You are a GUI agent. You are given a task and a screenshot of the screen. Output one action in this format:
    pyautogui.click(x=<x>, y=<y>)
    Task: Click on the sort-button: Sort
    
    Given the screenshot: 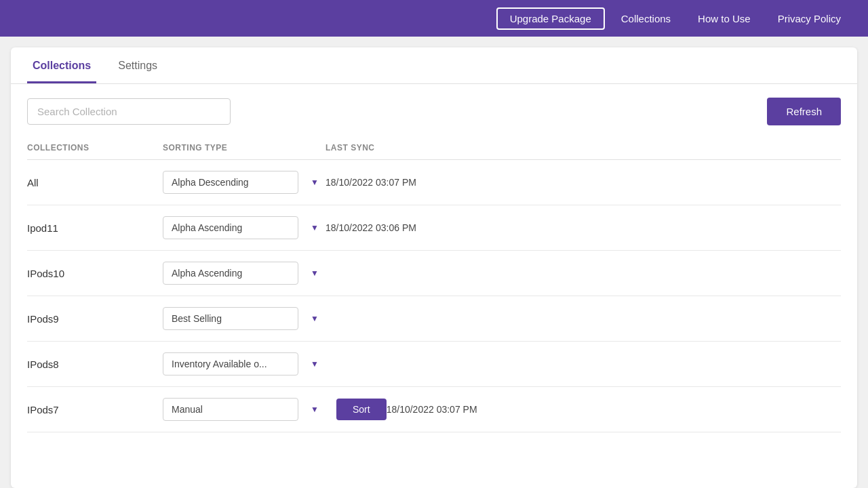 What is the action you would take?
    pyautogui.click(x=361, y=409)
    